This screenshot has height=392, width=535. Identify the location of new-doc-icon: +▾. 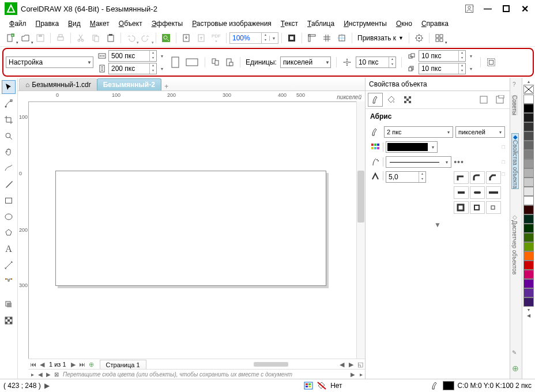
(10, 38).